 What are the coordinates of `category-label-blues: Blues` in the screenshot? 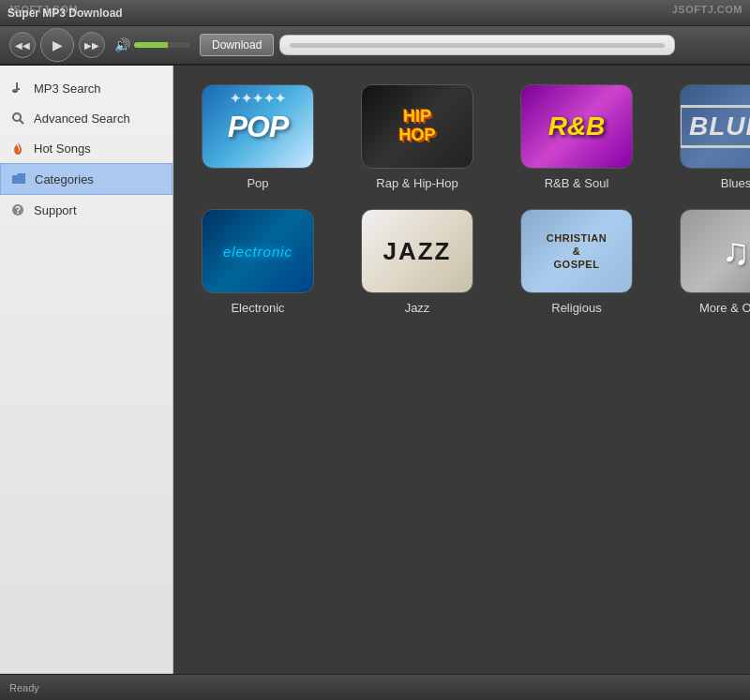 It's located at (735, 184).